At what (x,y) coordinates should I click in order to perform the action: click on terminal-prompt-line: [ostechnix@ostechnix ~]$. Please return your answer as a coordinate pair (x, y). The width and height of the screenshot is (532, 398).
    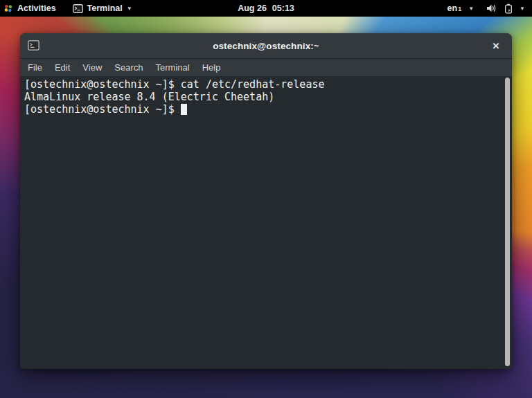
    Looking at the image, I should click on (266, 109).